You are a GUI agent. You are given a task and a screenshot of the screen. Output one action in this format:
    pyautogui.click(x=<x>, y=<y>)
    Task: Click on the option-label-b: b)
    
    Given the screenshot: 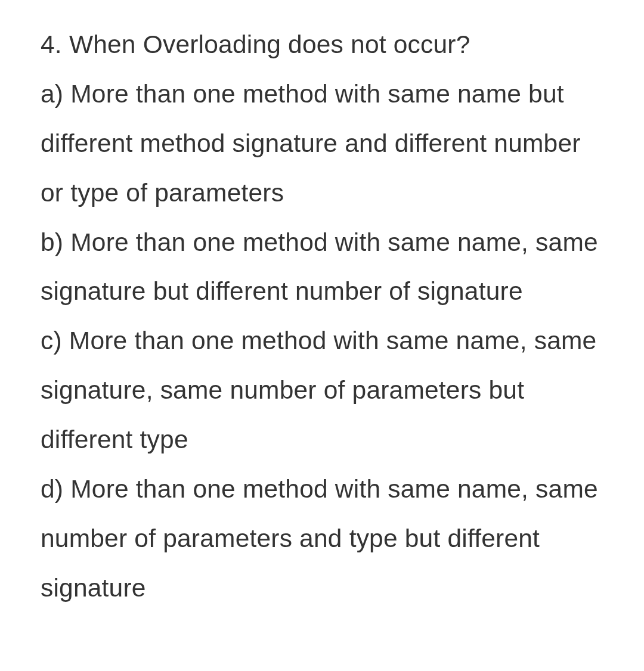 What is the action you would take?
    pyautogui.click(x=52, y=242)
    